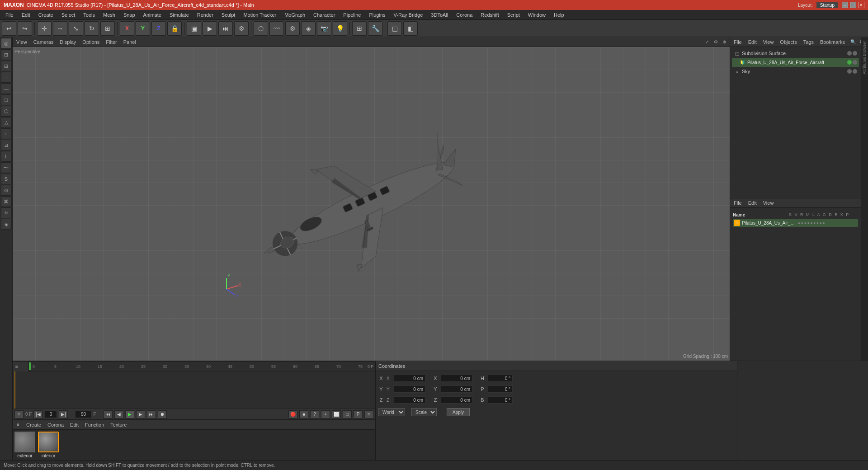 The image size is (868, 470). I want to click on toolbar-render-active: ▶, so click(210, 28).